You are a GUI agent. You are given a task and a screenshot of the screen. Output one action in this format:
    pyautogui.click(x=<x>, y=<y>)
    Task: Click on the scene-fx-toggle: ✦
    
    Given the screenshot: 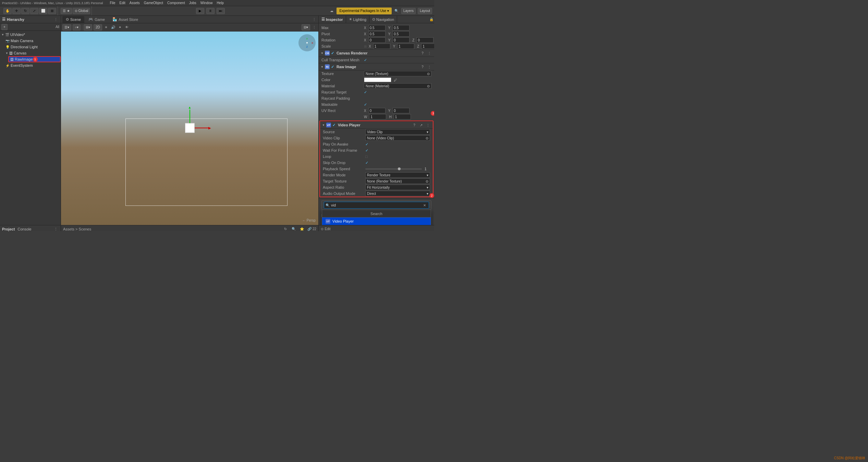 What is the action you would take?
    pyautogui.click(x=120, y=27)
    